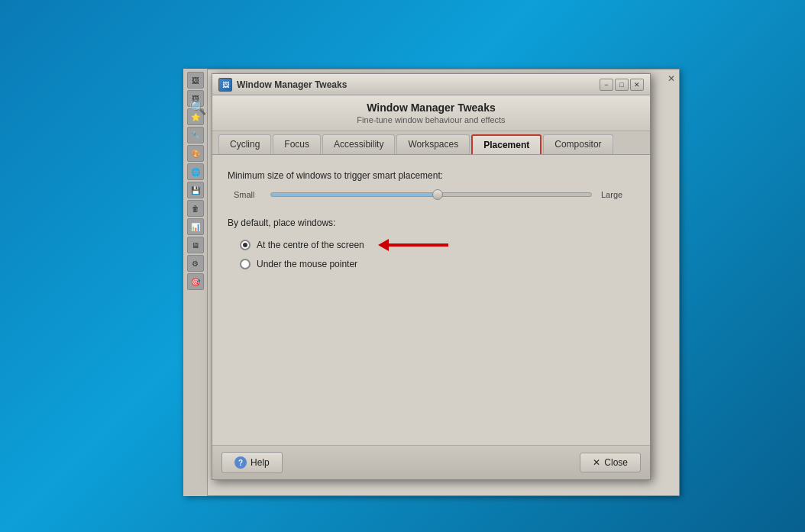  What do you see at coordinates (196, 172) in the screenshot?
I see `sidebar-icon-6: 🌐` at bounding box center [196, 172].